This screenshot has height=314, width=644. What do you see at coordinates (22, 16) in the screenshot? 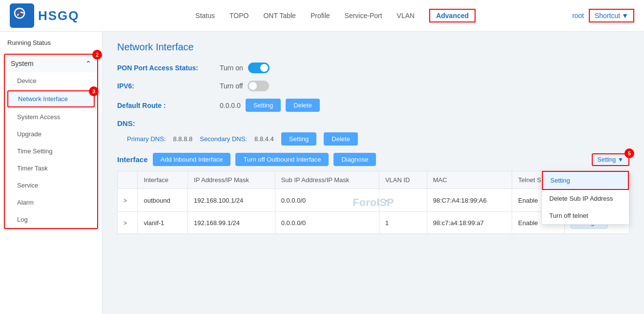
I see `logo-icon` at bounding box center [22, 16].